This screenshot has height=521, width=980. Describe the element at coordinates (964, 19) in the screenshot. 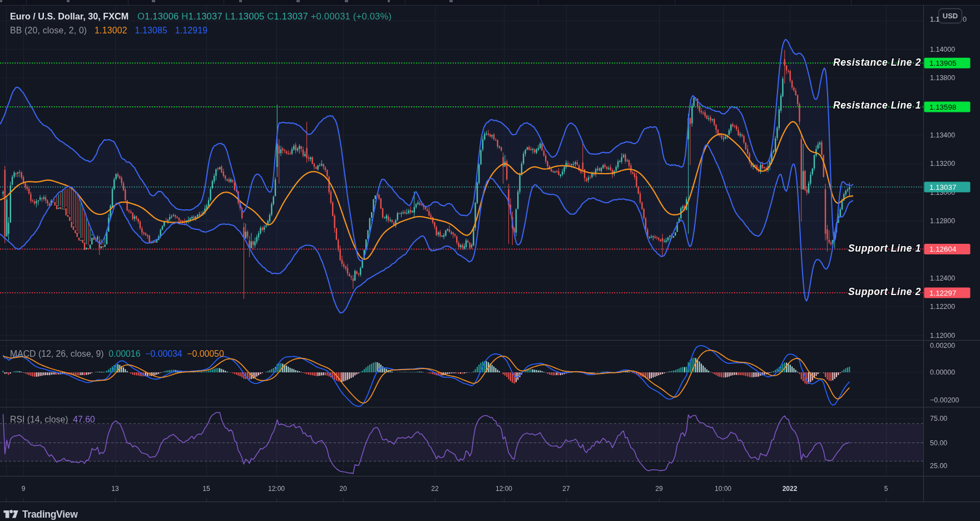

I see `svg-text: 0` at that location.